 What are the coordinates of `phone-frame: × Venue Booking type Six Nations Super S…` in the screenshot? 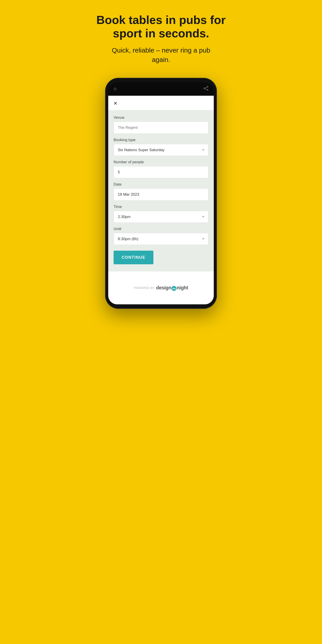 It's located at (161, 193).